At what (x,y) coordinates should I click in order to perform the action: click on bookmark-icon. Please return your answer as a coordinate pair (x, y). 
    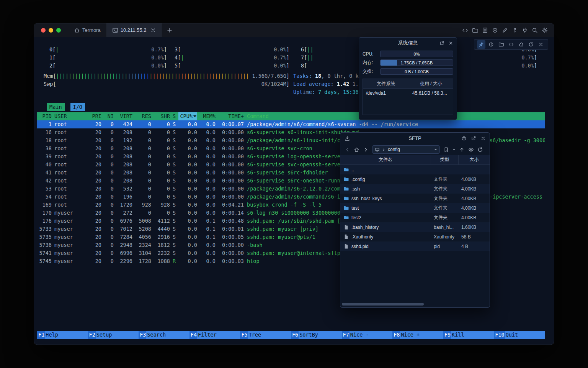
    Looking at the image, I should click on (446, 150).